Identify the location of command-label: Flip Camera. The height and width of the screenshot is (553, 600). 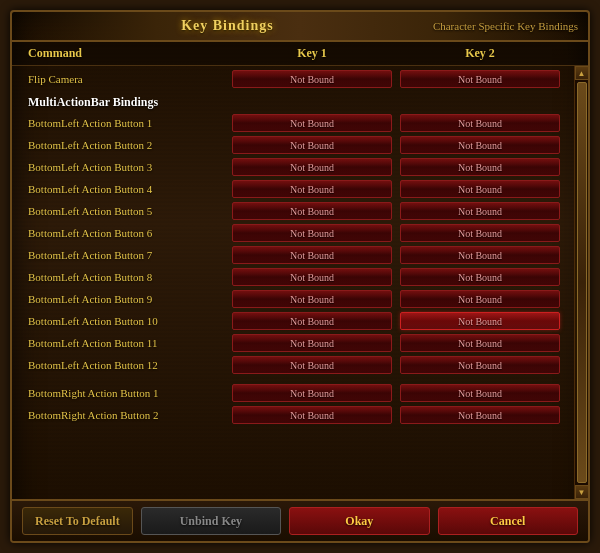
(128, 79).